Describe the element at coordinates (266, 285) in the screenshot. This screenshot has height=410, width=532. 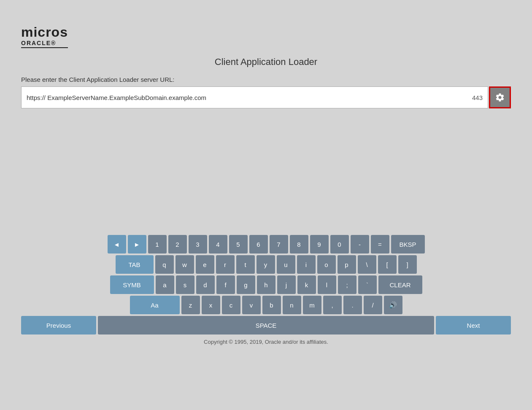
I see `keyboard-row-3: SYMB a s d f g h j k l ; ` CLEAR` at that location.